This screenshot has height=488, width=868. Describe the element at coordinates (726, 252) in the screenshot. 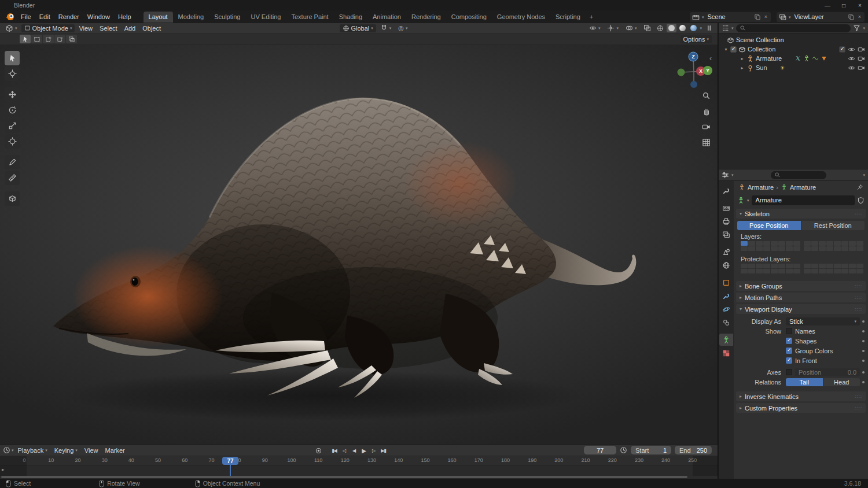

I see `tab-scene` at that location.